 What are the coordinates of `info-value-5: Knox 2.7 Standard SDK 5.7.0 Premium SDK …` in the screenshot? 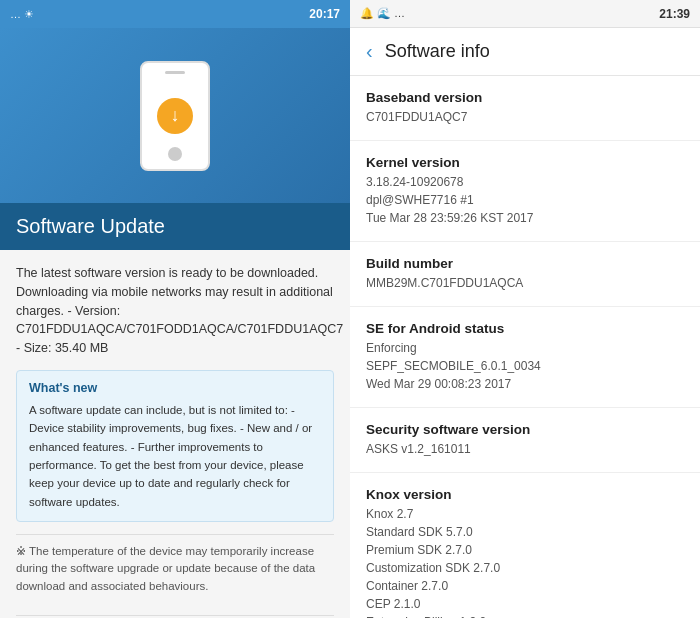 It's located at (525, 562).